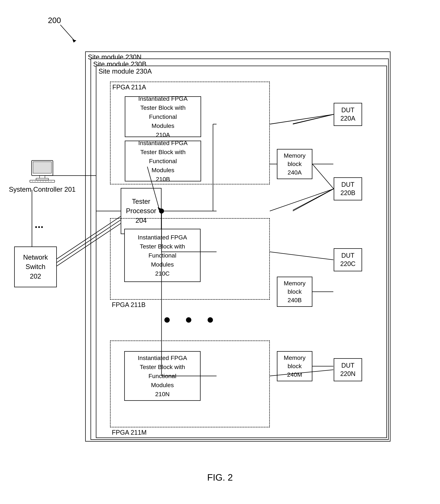 This screenshot has height=504, width=440. What do you see at coordinates (35, 267) in the screenshot?
I see `network-switch-label: NetworkSwitch202` at bounding box center [35, 267].